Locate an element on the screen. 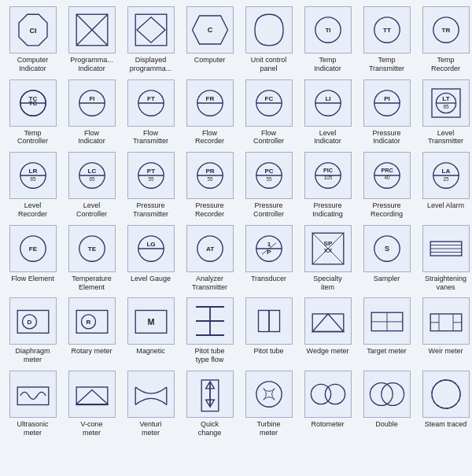 The height and width of the screenshot is (476, 472). label-level-indicator: Level Indicator is located at coordinates (327, 138).